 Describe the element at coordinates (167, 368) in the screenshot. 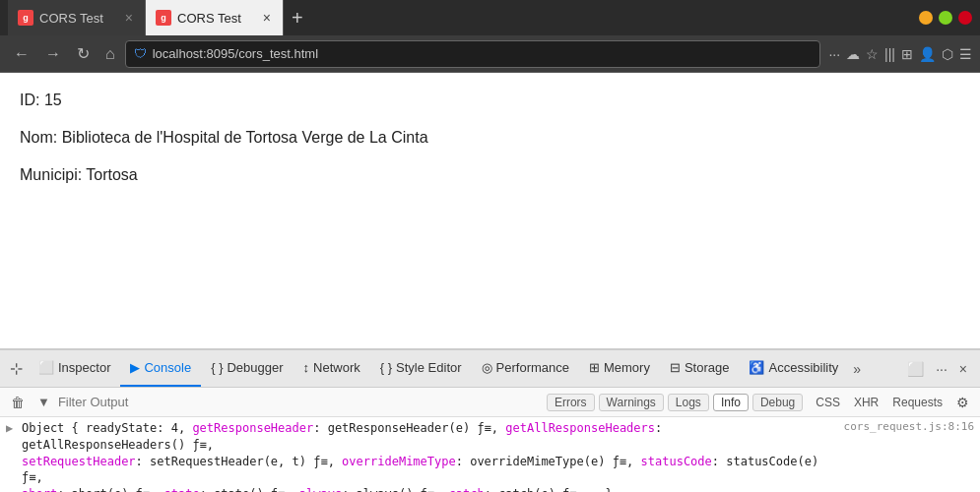

I see `tab-console-label: Console` at that location.